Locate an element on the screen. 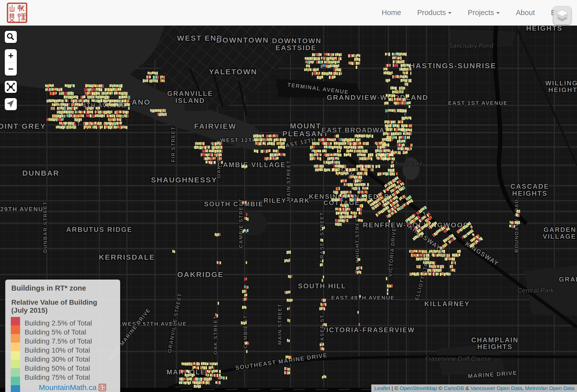 The height and width of the screenshot is (392, 577). map-label: DUNBAR is located at coordinates (41, 173).